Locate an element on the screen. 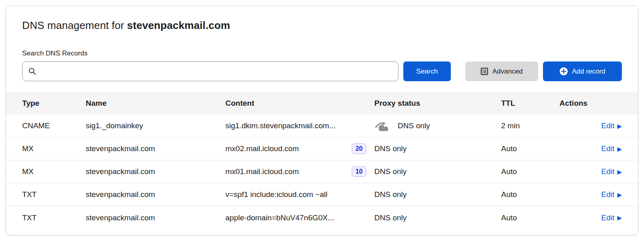  search-input-wrapper is located at coordinates (210, 72).